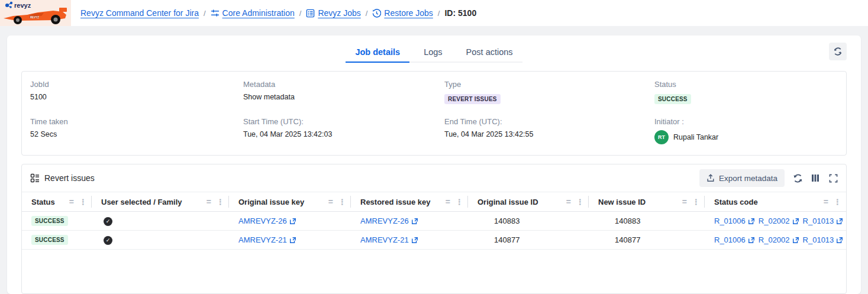  I want to click on field-status: Status SUCCESS, so click(746, 92).